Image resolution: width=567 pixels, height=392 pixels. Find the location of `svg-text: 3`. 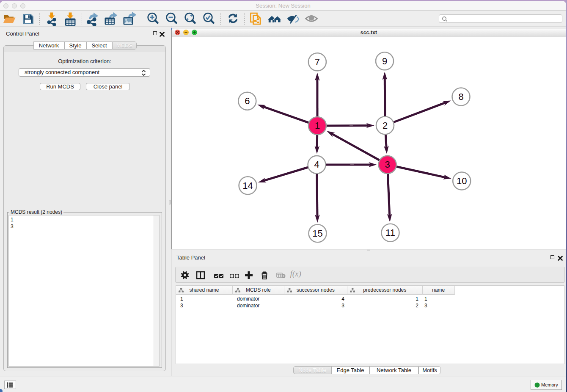

svg-text: 3 is located at coordinates (387, 164).